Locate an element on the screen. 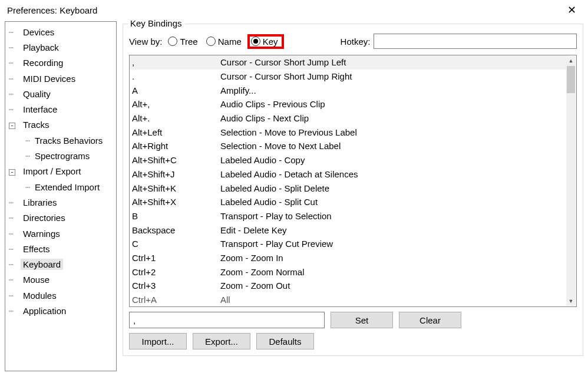 The image size is (588, 376). binding-key: Ctrl+A is located at coordinates (176, 299).